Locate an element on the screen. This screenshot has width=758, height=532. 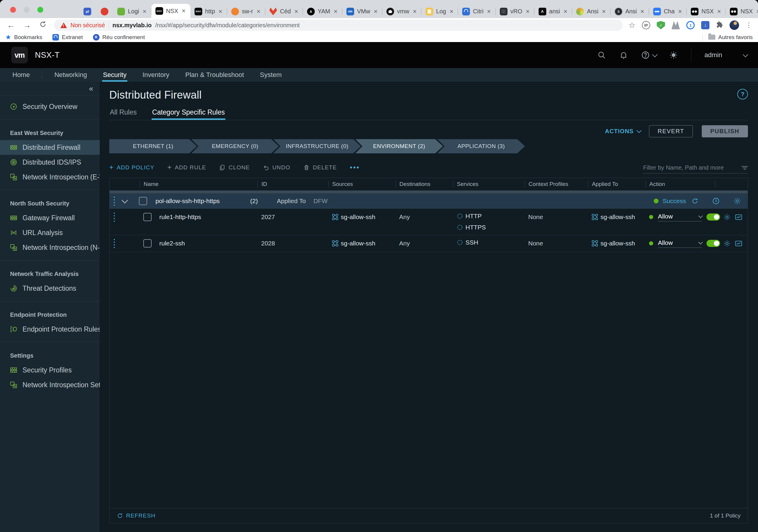
browser-tab: sw-r× is located at coordinates (246, 11).